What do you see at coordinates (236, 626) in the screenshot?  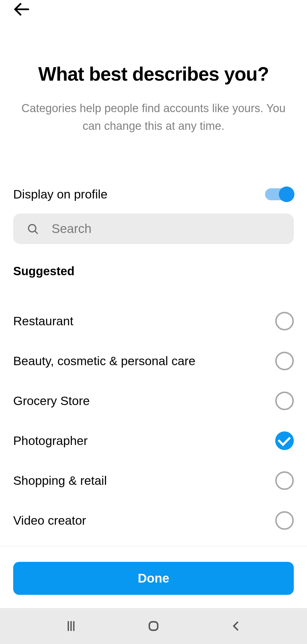 I see `system-back-button` at bounding box center [236, 626].